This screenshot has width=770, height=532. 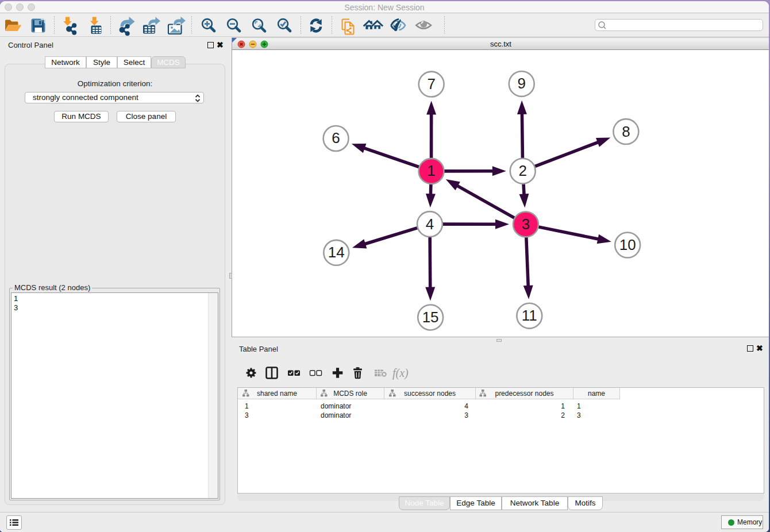 What do you see at coordinates (431, 84) in the screenshot?
I see `svg-text: 7` at bounding box center [431, 84].